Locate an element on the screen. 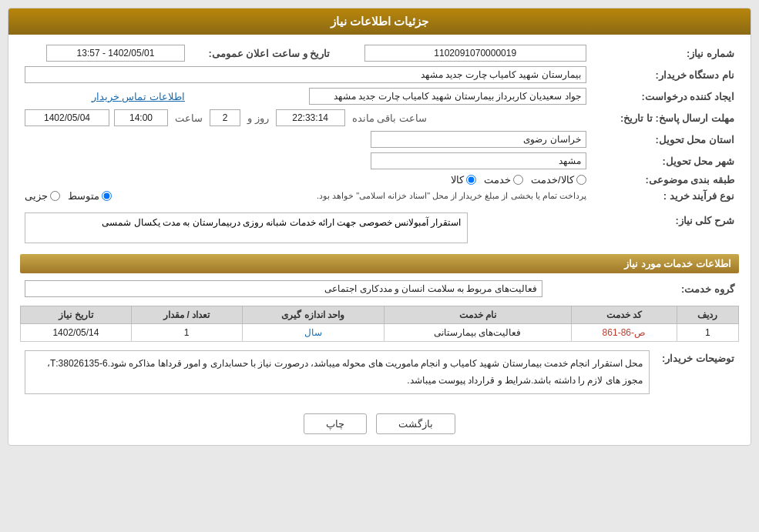 This screenshot has height=532, width=759. cell-name: فعالیت‌های بیمارستانی is located at coordinates (478, 333).